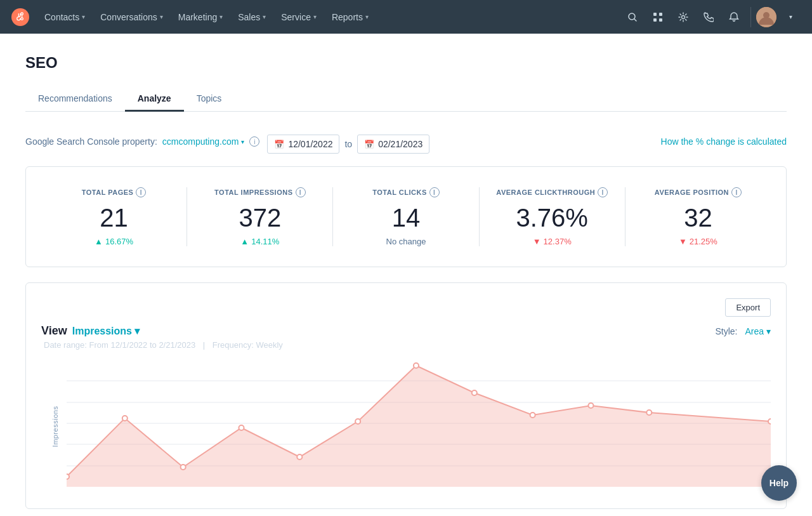 The width and height of the screenshot is (812, 516). What do you see at coordinates (406, 17) in the screenshot?
I see `navbar: Contacts ▾ Conversations ▾ Marketing ▾ S…` at bounding box center [406, 17].